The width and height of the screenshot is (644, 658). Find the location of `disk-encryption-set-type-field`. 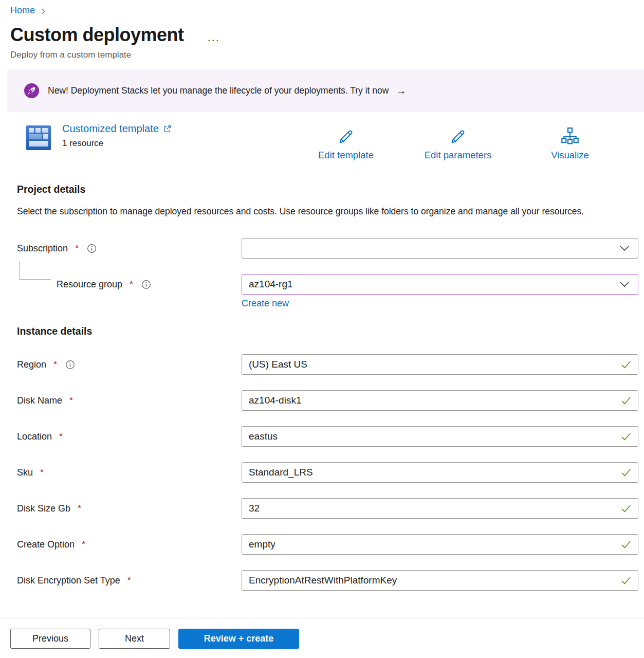

disk-encryption-set-type-field is located at coordinates (440, 580).